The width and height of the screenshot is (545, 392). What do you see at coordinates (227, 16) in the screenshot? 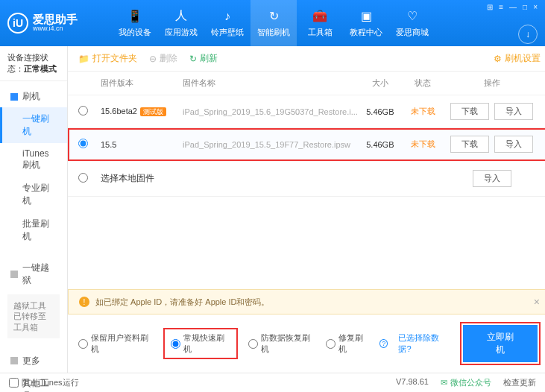
I see `music-icon: ♪` at bounding box center [227, 16].